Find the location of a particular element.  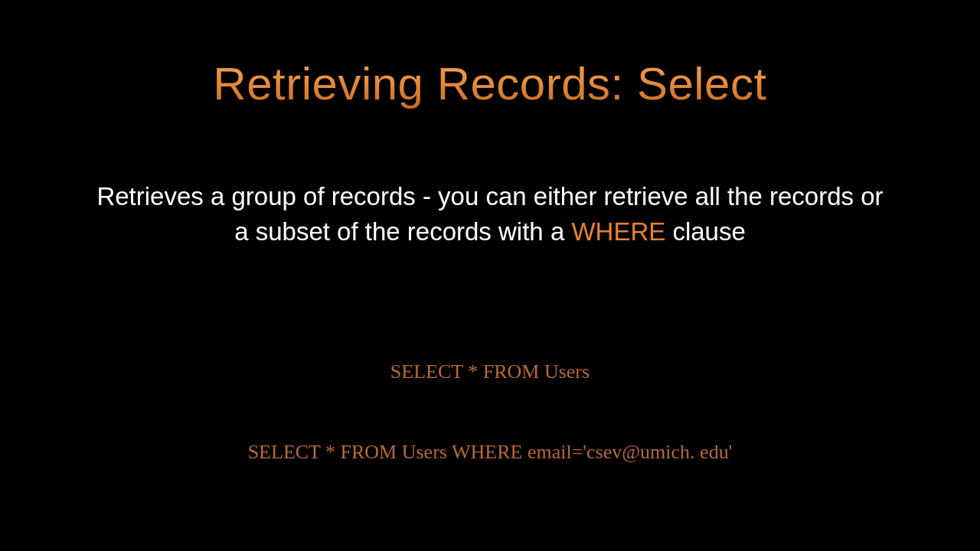

description-text-2: clause is located at coordinates (706, 231).